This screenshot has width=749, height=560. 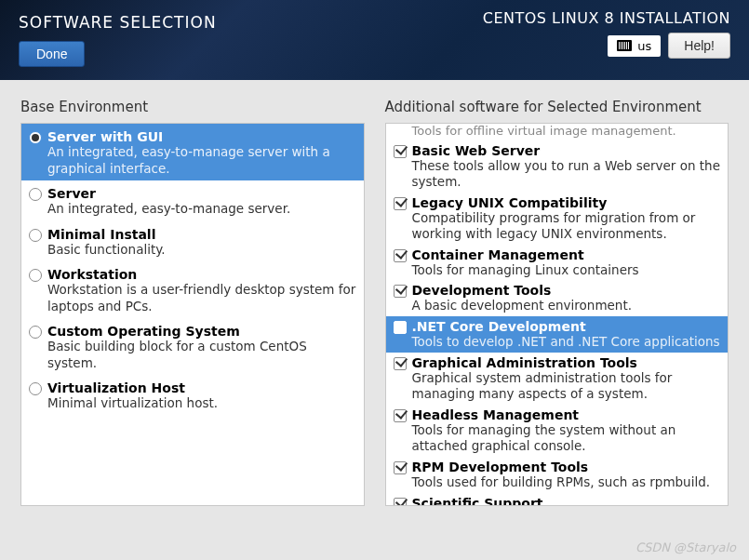 I want to click on environment-name: Minimal Install, so click(x=202, y=234).